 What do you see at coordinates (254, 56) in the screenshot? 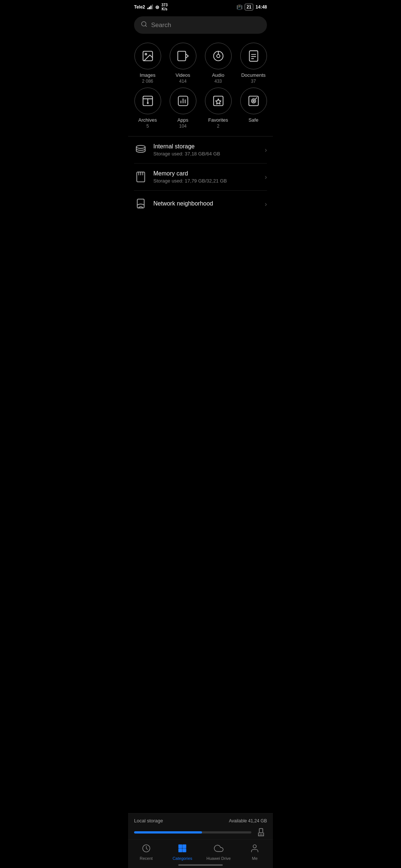
I see `category-icon-documents` at bounding box center [254, 56].